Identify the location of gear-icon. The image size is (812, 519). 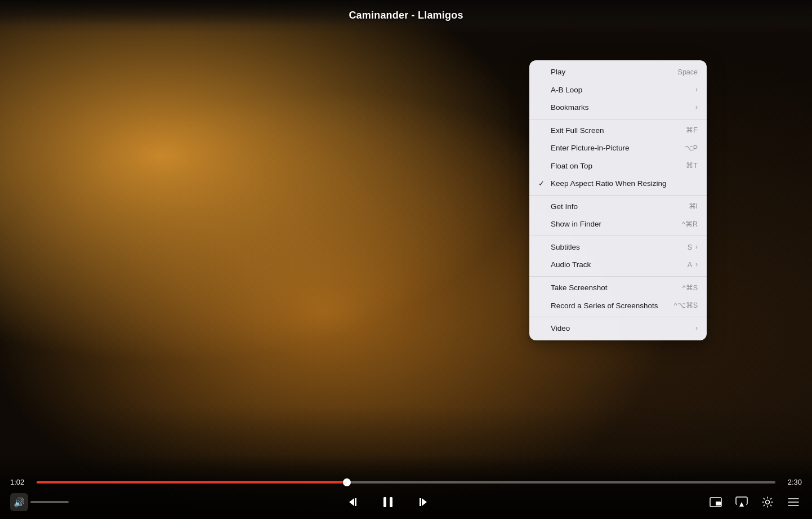
(768, 502).